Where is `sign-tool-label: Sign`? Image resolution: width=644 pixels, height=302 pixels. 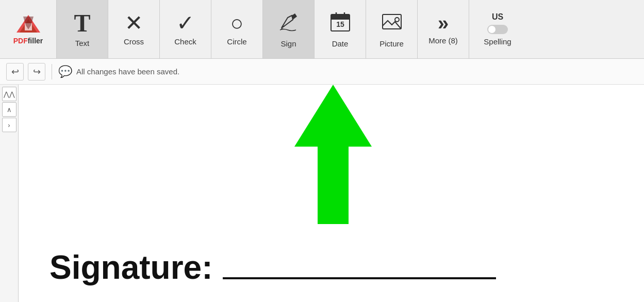 sign-tool-label: Sign is located at coordinates (288, 43).